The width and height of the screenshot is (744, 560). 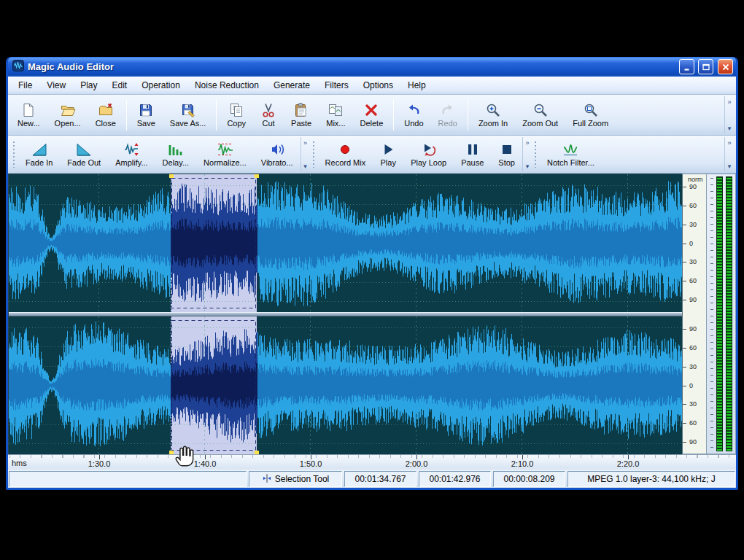 What do you see at coordinates (106, 115) in the screenshot?
I see `close-button: Close` at bounding box center [106, 115].